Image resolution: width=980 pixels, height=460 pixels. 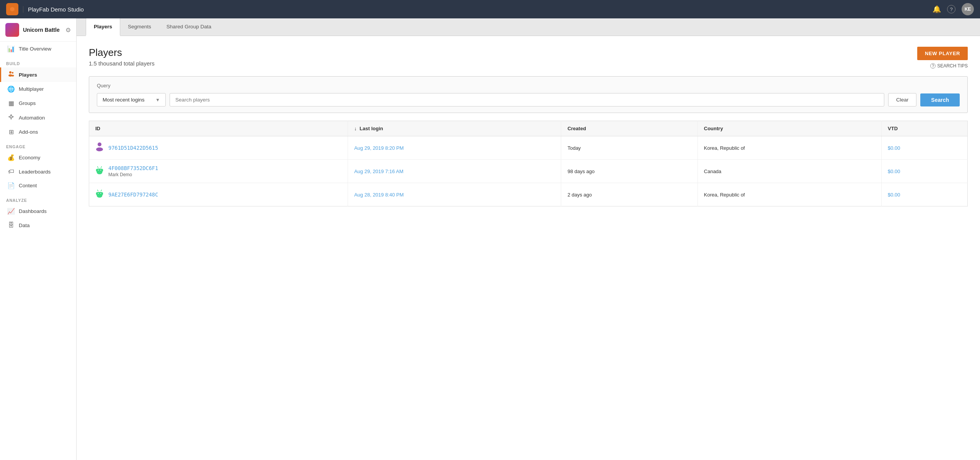 What do you see at coordinates (38, 62) in the screenshot?
I see `sidebar-section-build: BUILD` at bounding box center [38, 62].